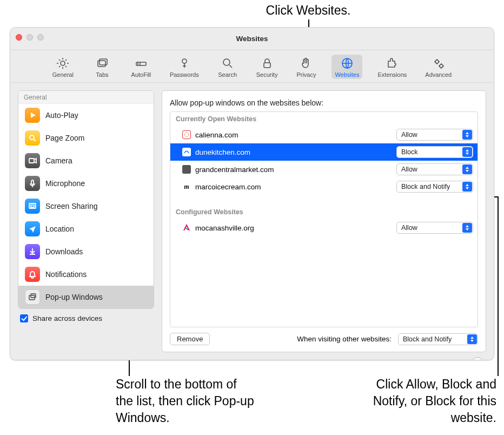 The image size is (504, 435). What do you see at coordinates (252, 67) in the screenshot?
I see `preferences-toolbar: General Tabs AutoFill Passwords Search S…` at bounding box center [252, 67].